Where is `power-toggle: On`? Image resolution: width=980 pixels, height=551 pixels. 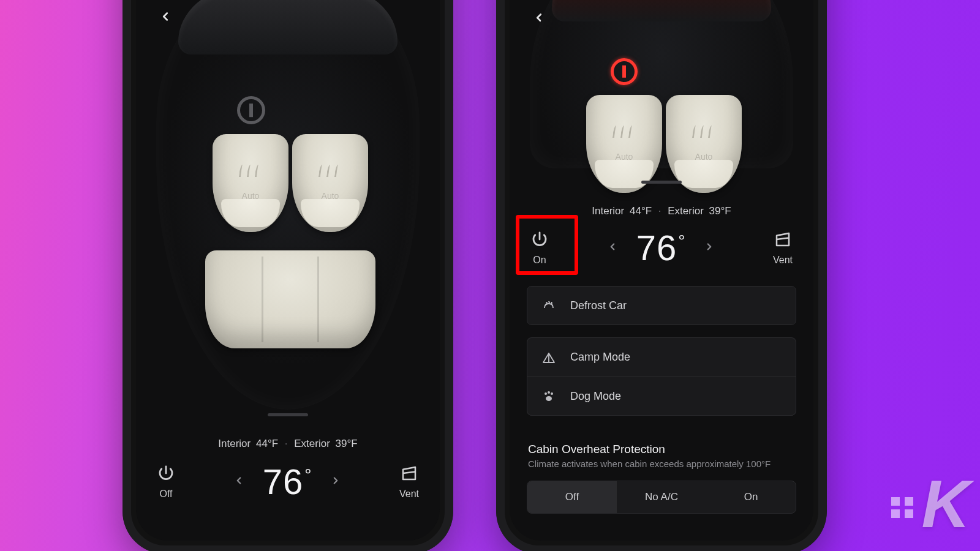
power-toggle: On is located at coordinates (540, 248).